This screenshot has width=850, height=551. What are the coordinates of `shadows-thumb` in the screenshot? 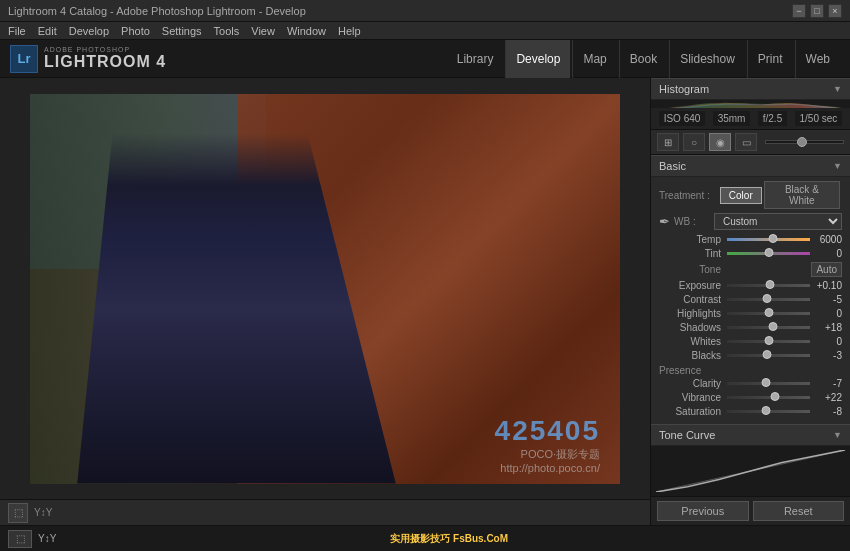 It's located at (774, 326).